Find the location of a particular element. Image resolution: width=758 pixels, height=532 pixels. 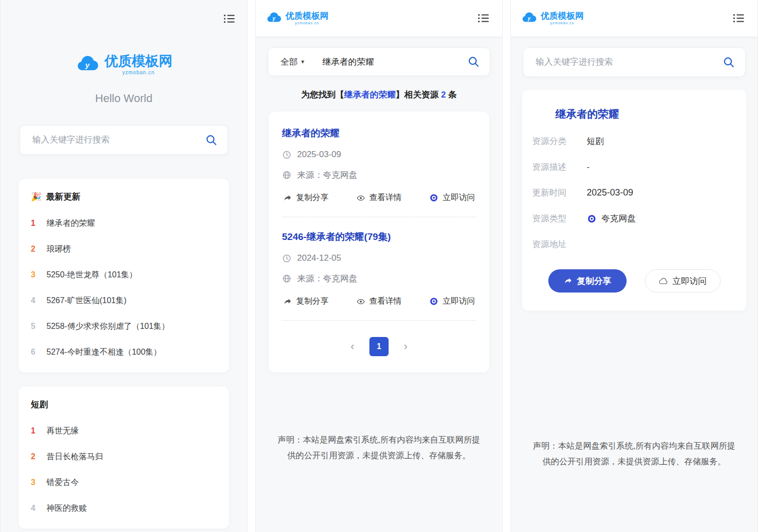

list-item-label: 5274-今时重逢不相逢（100集） is located at coordinates (104, 352).